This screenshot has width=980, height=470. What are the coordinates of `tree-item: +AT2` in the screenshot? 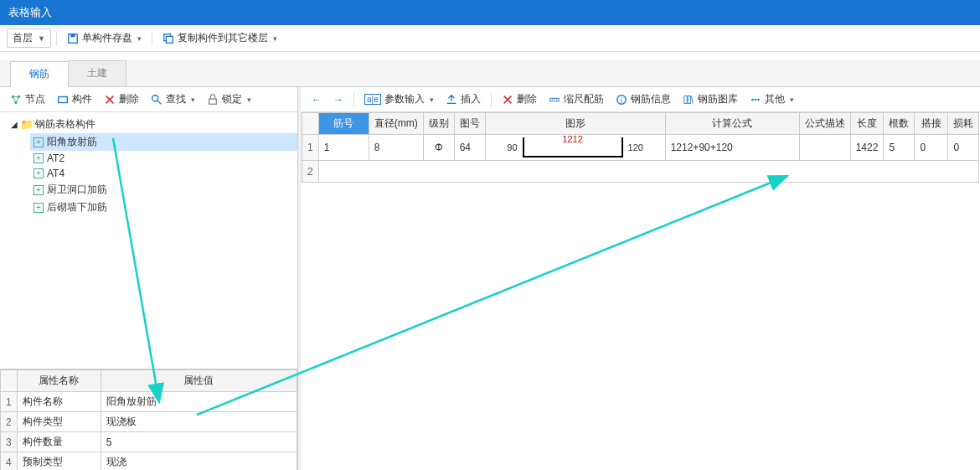 It's located at (164, 158).